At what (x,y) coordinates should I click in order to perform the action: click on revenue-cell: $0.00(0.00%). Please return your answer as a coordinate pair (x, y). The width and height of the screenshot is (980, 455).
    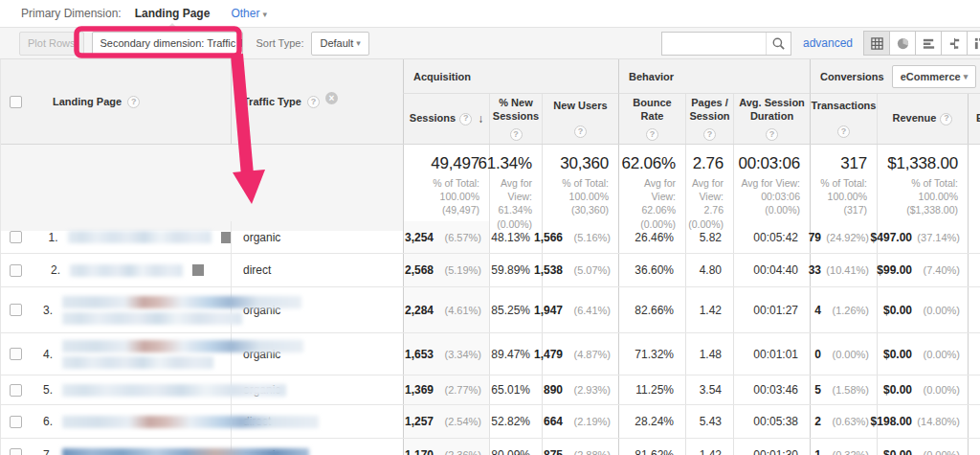
    Looking at the image, I should click on (923, 446).